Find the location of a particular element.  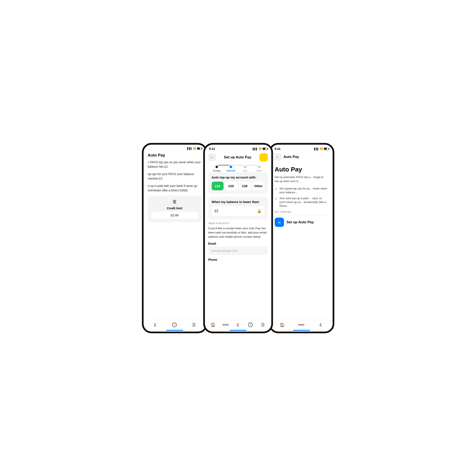

balance-value: £2 is located at coordinates (217, 211).